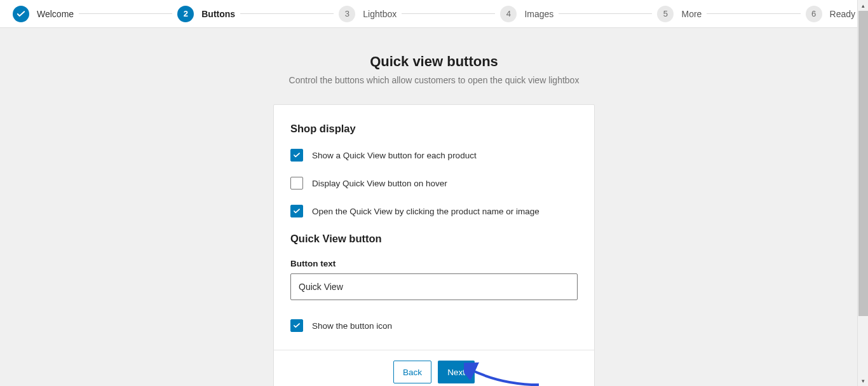  I want to click on step-label: Images, so click(539, 14).